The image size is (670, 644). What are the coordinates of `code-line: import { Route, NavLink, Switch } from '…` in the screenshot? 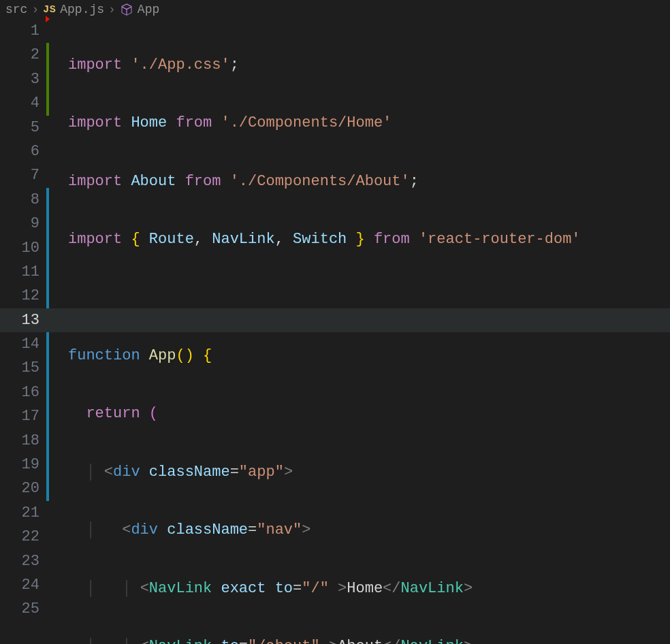 It's located at (360, 240).